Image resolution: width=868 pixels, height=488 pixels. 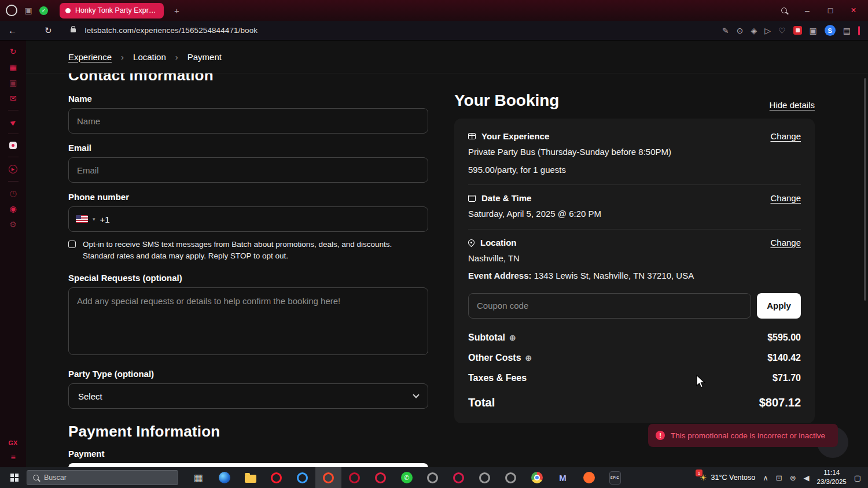 What do you see at coordinates (832, 478) in the screenshot?
I see `taskbar-clock: 11:14 23/3/2025` at bounding box center [832, 478].